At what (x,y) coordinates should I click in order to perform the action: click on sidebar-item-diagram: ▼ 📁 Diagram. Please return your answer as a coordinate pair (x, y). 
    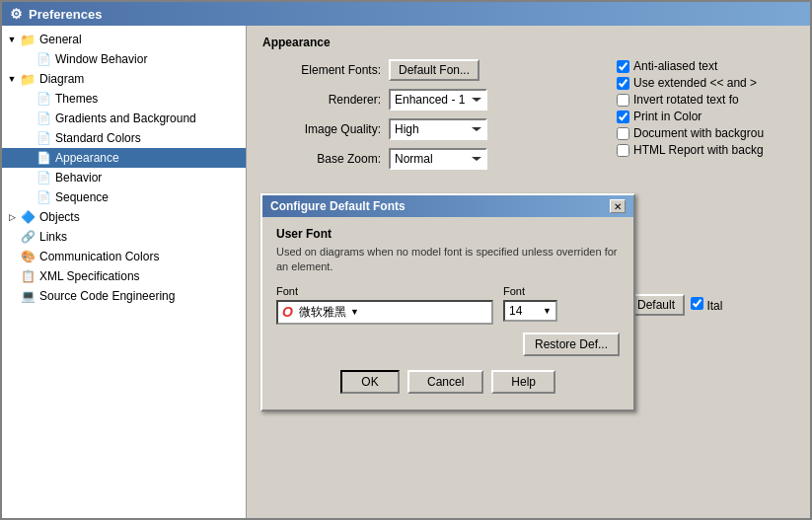
    Looking at the image, I should click on (124, 79).